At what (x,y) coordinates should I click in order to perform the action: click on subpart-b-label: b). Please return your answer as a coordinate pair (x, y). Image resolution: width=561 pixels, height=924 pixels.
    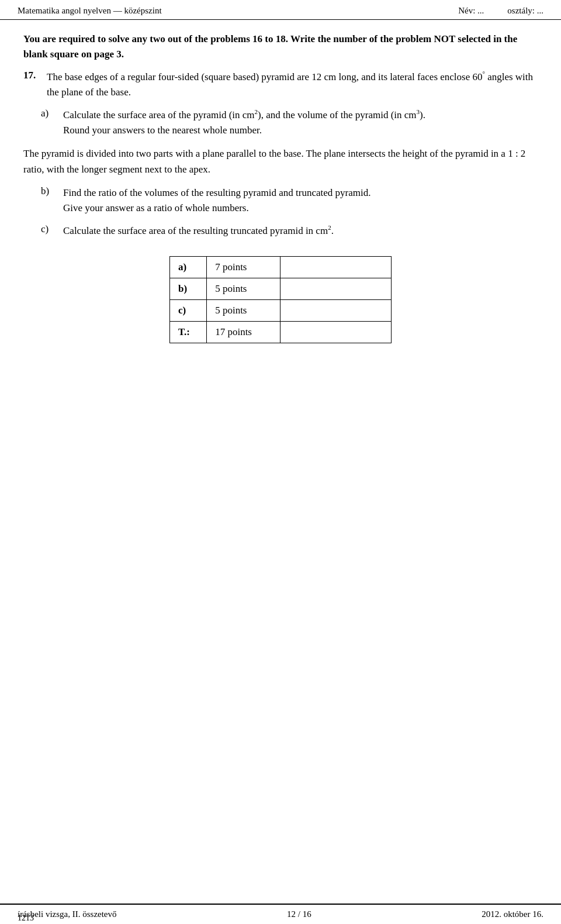
    Looking at the image, I should click on (49, 191).